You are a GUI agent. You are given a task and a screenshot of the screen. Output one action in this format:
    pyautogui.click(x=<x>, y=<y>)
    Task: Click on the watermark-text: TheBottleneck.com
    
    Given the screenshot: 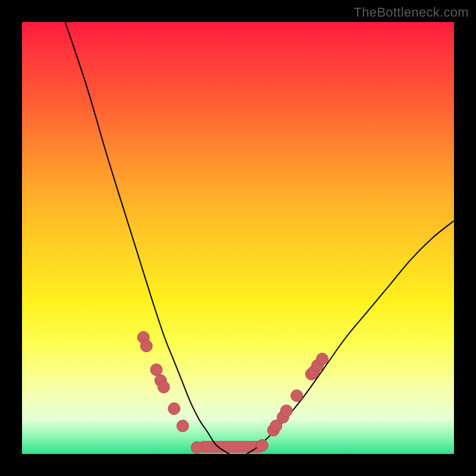 What is the action you would take?
    pyautogui.click(x=412, y=12)
    